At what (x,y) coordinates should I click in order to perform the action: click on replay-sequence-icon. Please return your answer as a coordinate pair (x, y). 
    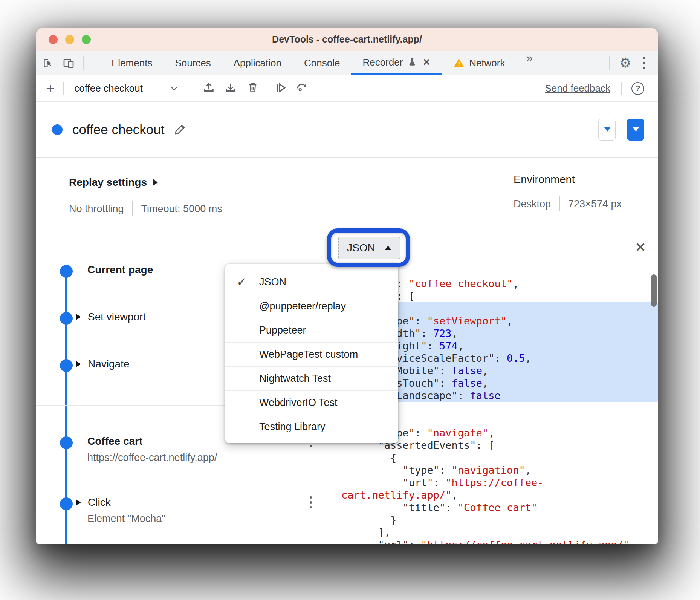
    Looking at the image, I should click on (302, 89).